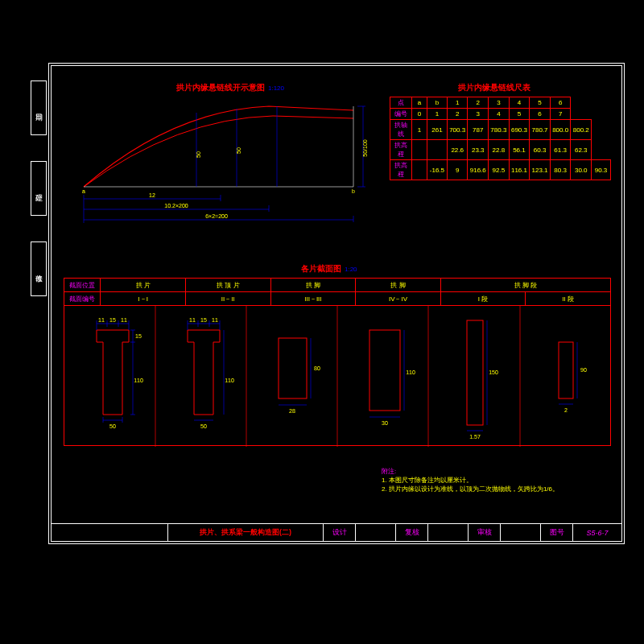 The image size is (644, 644). Describe the element at coordinates (246, 533) in the screenshot. I see `drawing-title: 拱片、拱系梁一般构造图(二)` at that location.